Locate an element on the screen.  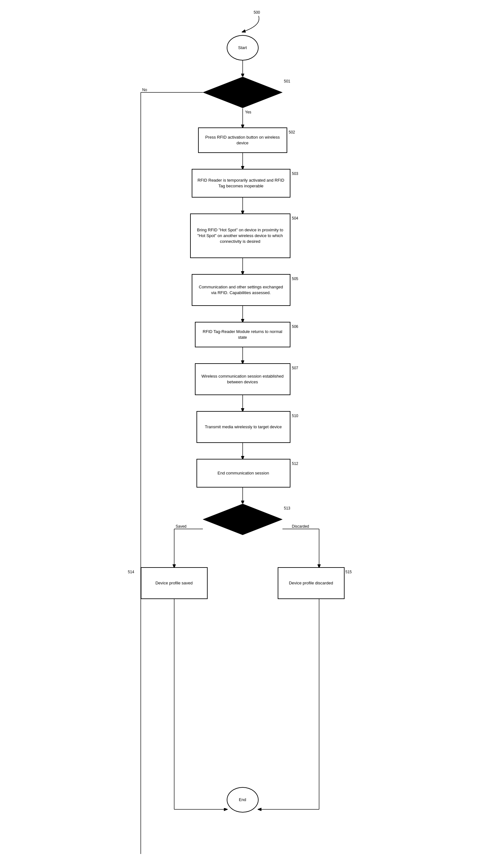
decision-513: Save device profile? is located at coordinates (243, 520).